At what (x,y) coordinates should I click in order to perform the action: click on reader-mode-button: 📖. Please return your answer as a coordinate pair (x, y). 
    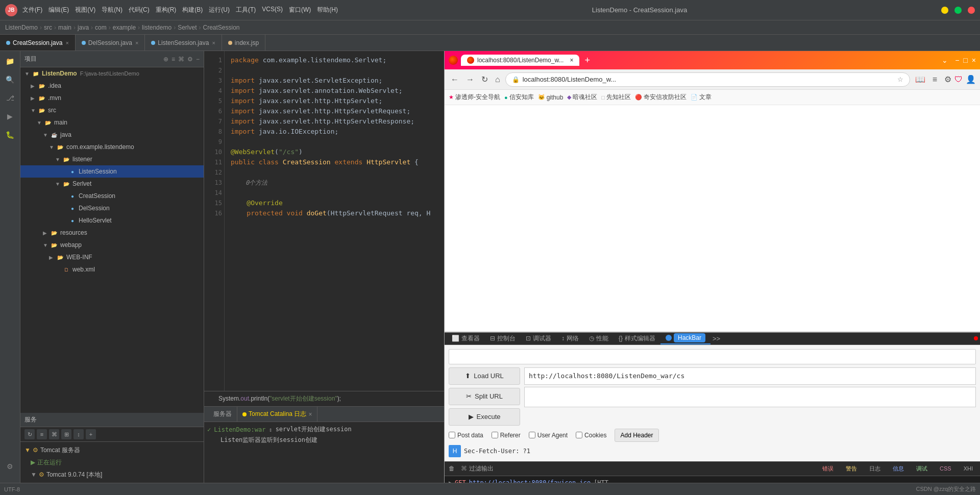
    Looking at the image, I should click on (920, 80).